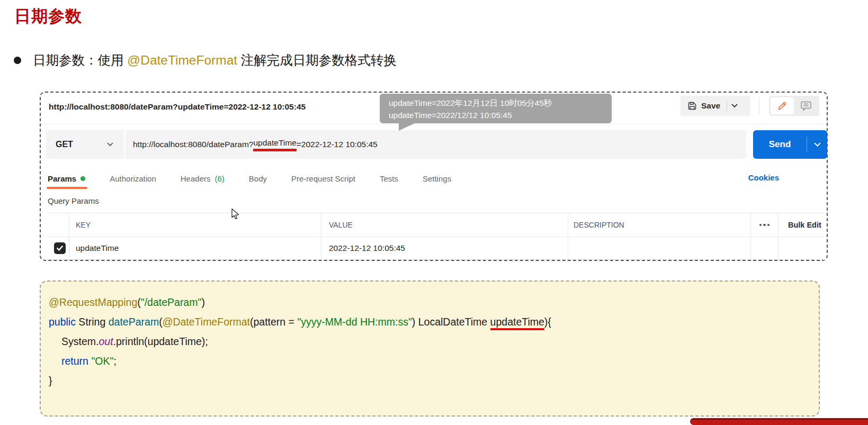 The image size is (868, 425). Describe the element at coordinates (323, 179) in the screenshot. I see `tab-pre-request-script: Pre-request Script` at that location.